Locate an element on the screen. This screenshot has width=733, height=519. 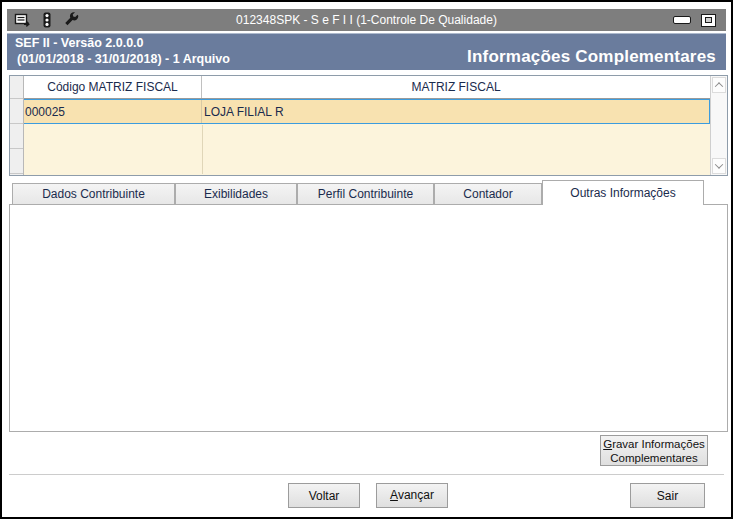
app-version: SEF II - Versão 2.0.0.0 is located at coordinates (80, 43).